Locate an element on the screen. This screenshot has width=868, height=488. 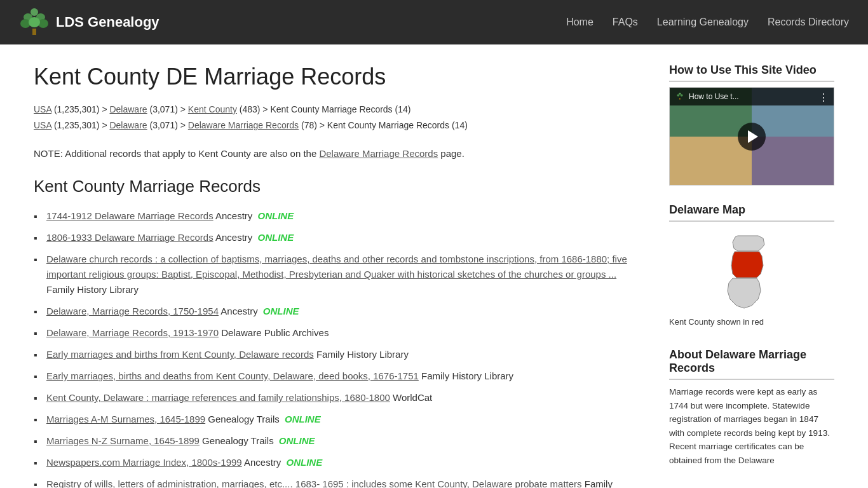
record-item-2: Delaware church records : a collection o… is located at coordinates (339, 274).